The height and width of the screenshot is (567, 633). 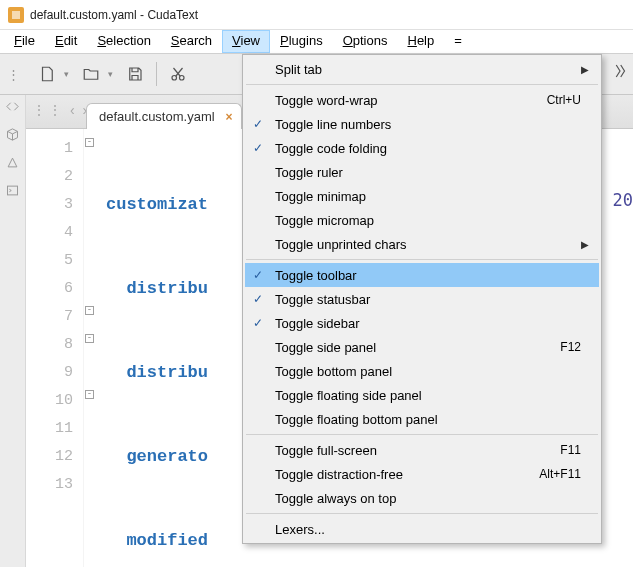 What do you see at coordinates (422, 395) in the screenshot?
I see `menu-toggle-floating-side: Toggle floating side panel` at bounding box center [422, 395].